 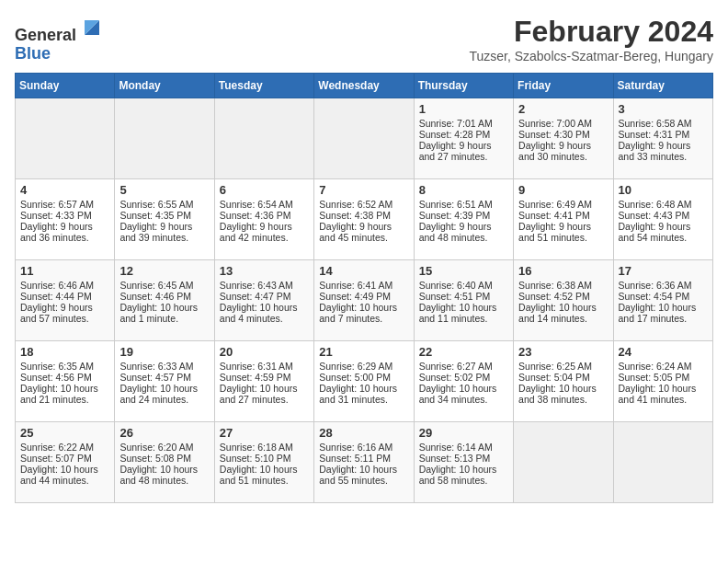 What do you see at coordinates (165, 86) in the screenshot?
I see `day-header-monday: Monday` at bounding box center [165, 86].